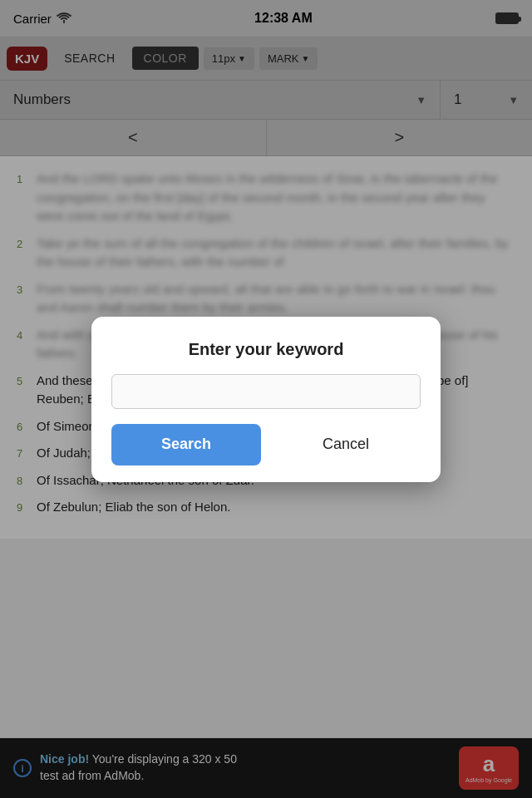 This screenshot has height=798, width=532. What do you see at coordinates (266, 445) in the screenshot?
I see `modal-buttons: Search Cancel` at bounding box center [266, 445].